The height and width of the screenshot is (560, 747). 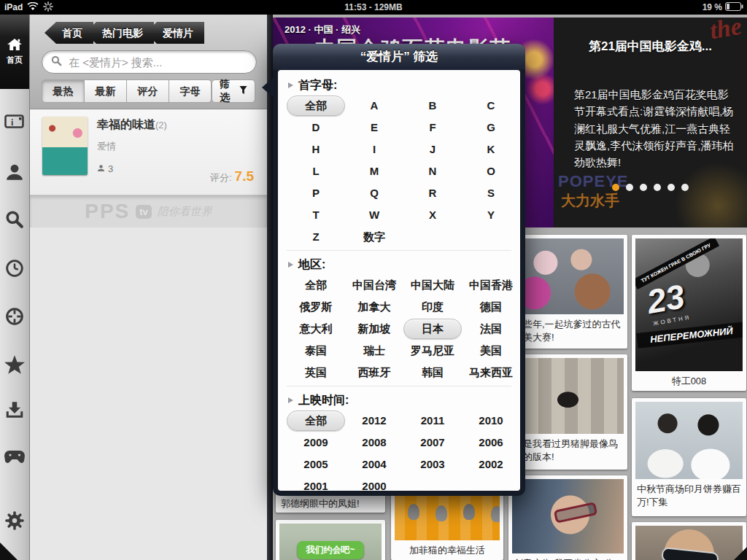 I want to click on filter-option: 加拿大, so click(x=374, y=307).